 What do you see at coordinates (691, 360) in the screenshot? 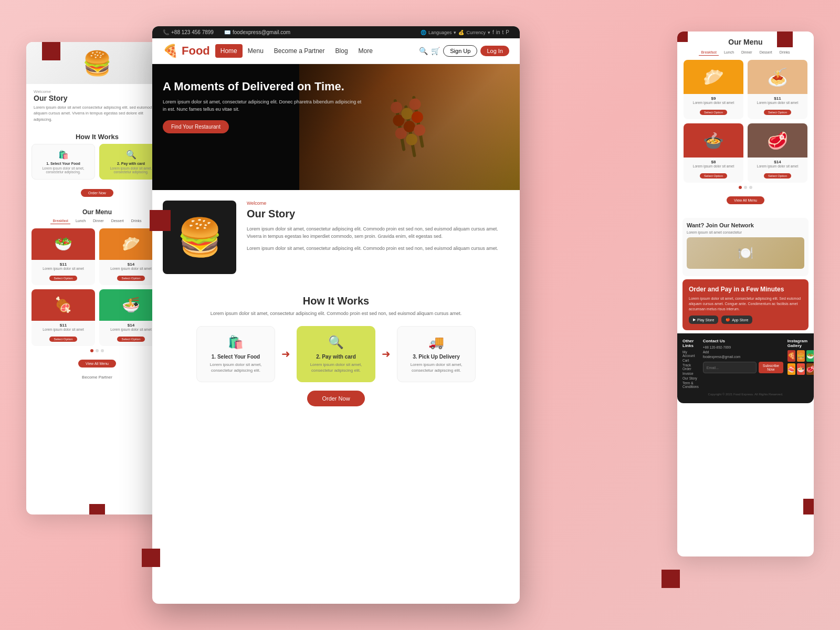
I see `footer-cart: Cart` at bounding box center [691, 360].